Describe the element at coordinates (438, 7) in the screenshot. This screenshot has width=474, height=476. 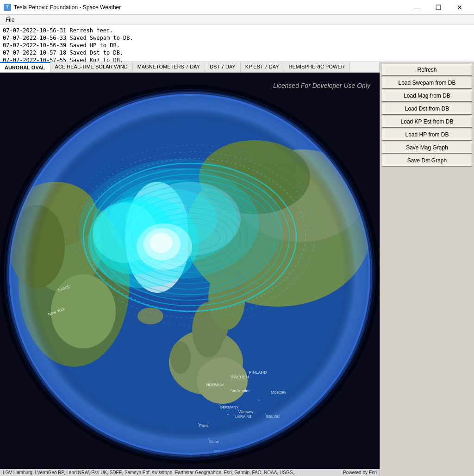
I see `restore-button: ❐` at that location.